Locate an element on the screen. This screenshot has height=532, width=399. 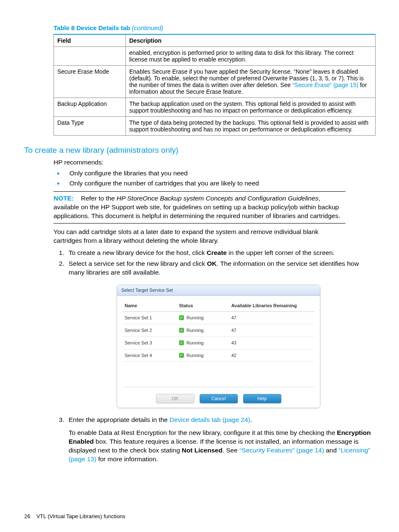
recommend-list: Only configure the libraries that you ne… is located at coordinates (214, 178).